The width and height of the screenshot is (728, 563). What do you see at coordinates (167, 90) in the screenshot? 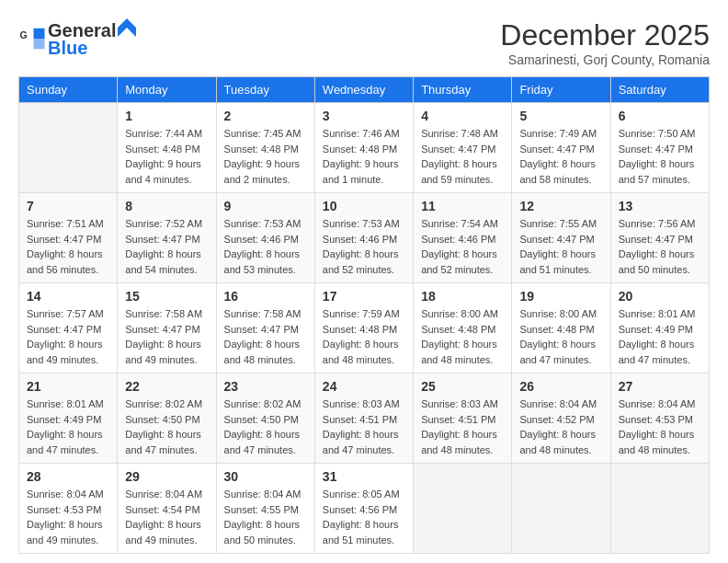
I see `day-header-monday: Monday` at bounding box center [167, 90].